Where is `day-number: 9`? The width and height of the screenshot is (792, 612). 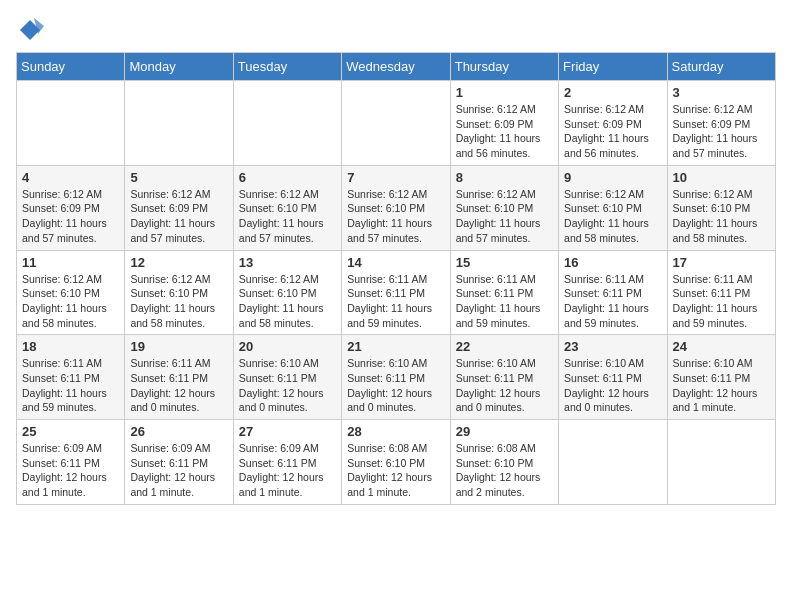 day-number: 9 is located at coordinates (612, 178).